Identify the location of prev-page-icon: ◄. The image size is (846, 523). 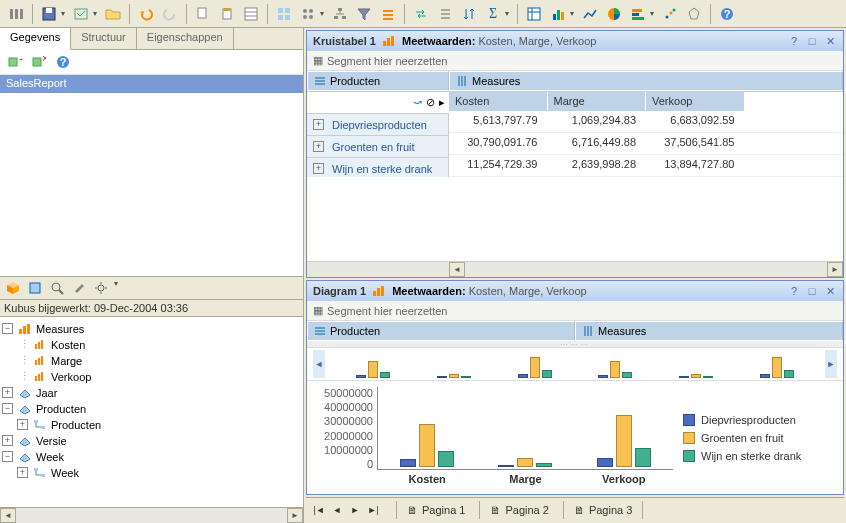
(337, 510).